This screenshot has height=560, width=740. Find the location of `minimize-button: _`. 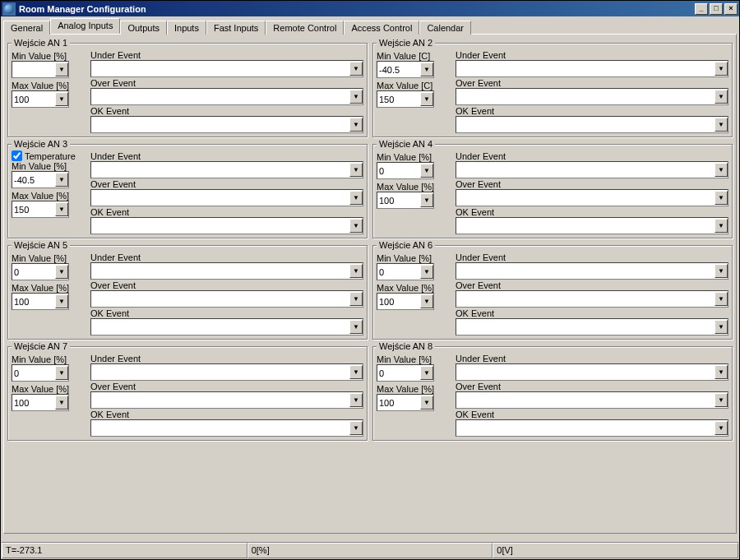

minimize-button: _ is located at coordinates (701, 9).